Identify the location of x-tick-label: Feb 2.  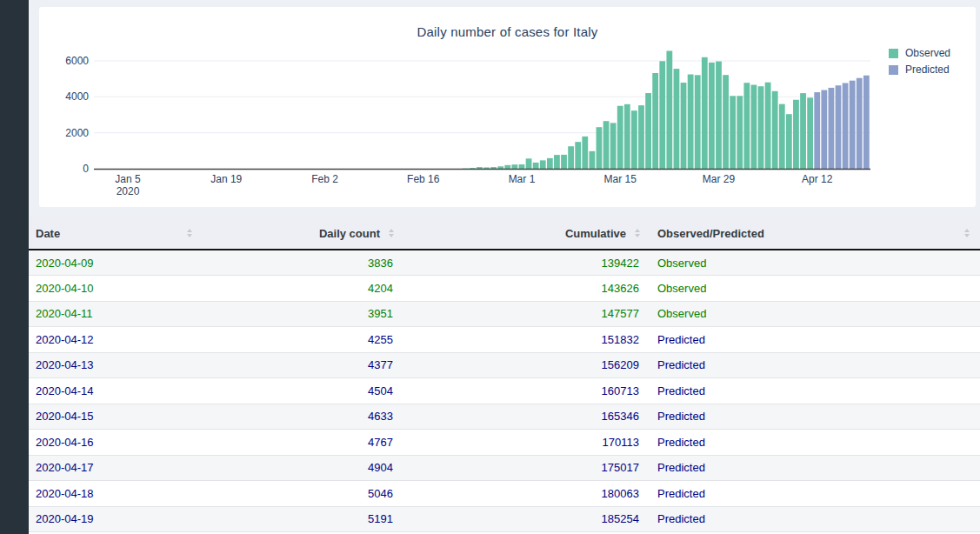
(325, 179).